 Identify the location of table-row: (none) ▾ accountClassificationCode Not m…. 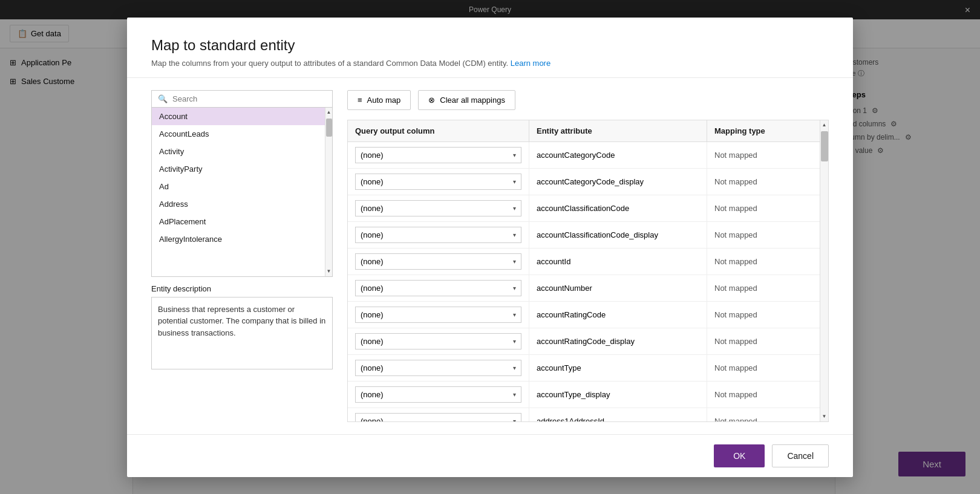
(588, 209).